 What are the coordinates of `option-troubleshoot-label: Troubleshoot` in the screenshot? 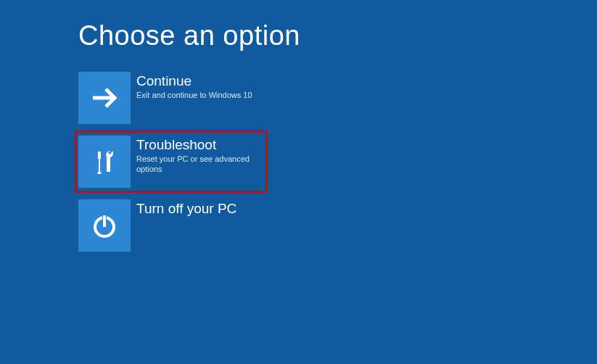 It's located at (201, 145).